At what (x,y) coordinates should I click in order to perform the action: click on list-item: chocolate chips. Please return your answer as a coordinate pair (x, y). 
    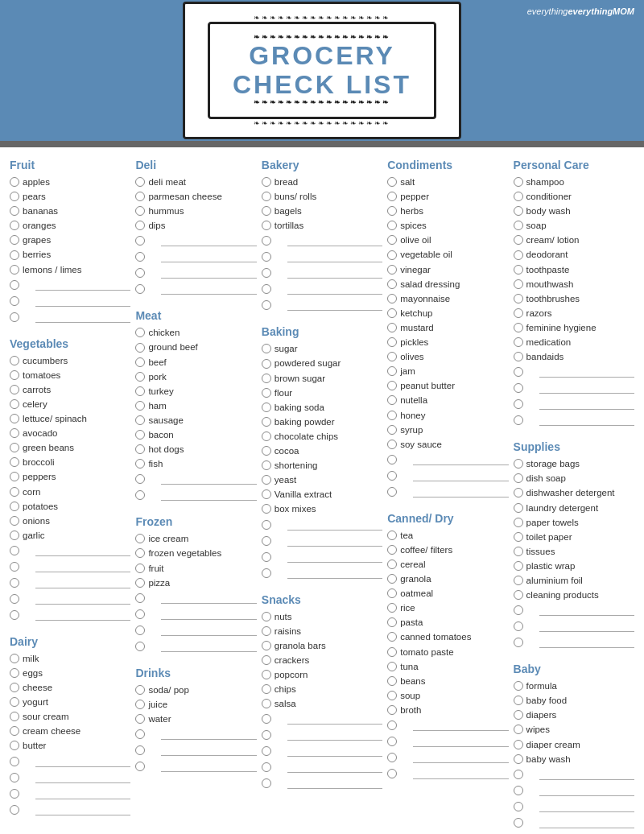
    Looking at the image, I should click on (322, 436).